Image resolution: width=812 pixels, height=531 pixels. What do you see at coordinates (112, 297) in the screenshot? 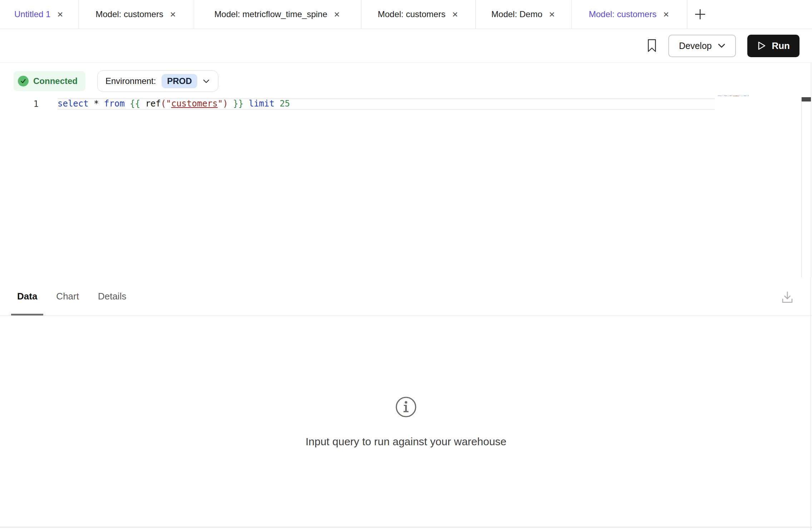
I see `tab-details: Details` at bounding box center [112, 297].